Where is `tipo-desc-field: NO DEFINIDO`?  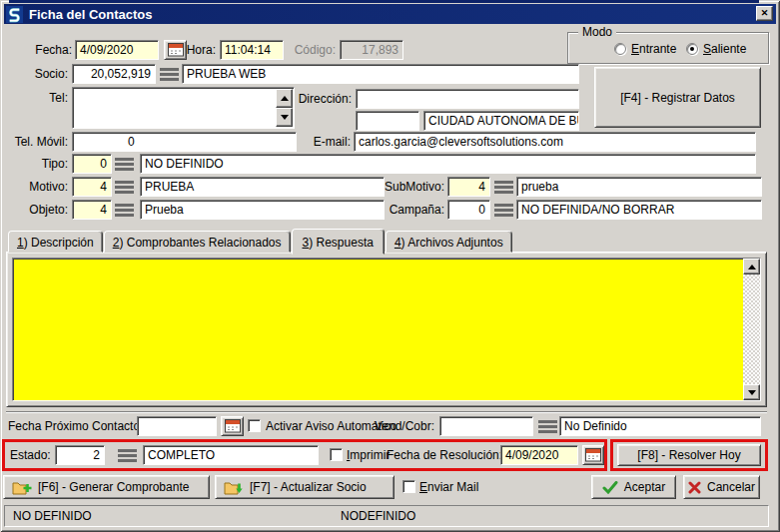
tipo-desc-field: NO DEFINIDO is located at coordinates (447, 164).